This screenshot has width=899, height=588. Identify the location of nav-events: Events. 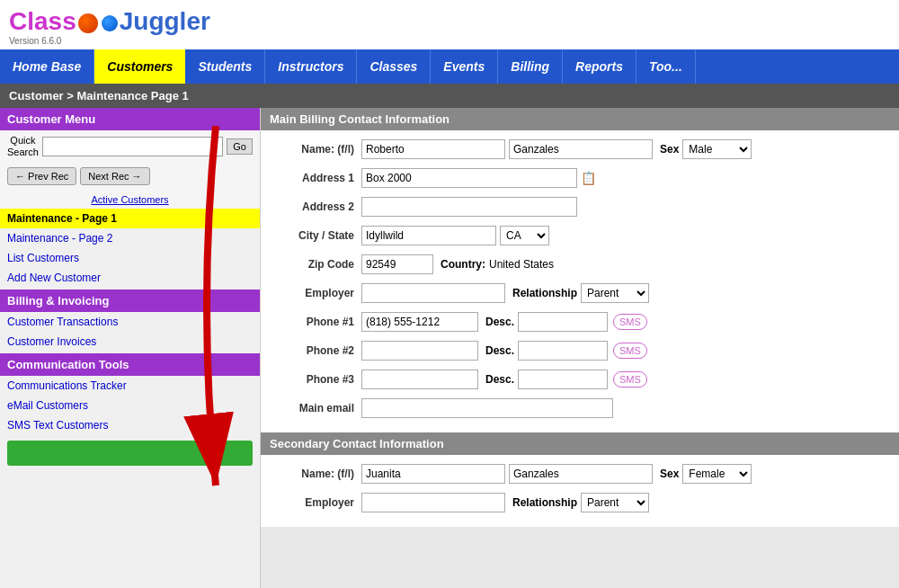
(464, 67).